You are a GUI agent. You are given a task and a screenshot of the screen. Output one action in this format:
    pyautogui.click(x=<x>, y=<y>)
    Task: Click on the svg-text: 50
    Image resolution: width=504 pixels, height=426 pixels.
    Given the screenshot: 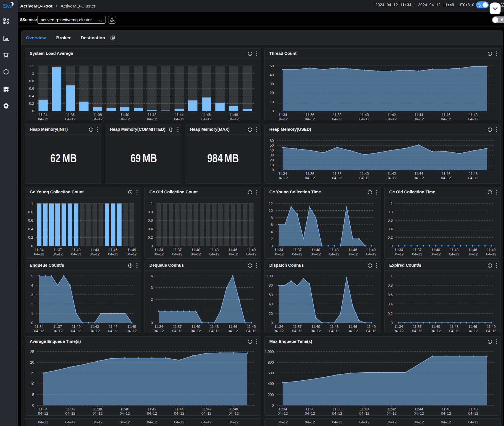 What is the action you would take?
    pyautogui.click(x=272, y=66)
    